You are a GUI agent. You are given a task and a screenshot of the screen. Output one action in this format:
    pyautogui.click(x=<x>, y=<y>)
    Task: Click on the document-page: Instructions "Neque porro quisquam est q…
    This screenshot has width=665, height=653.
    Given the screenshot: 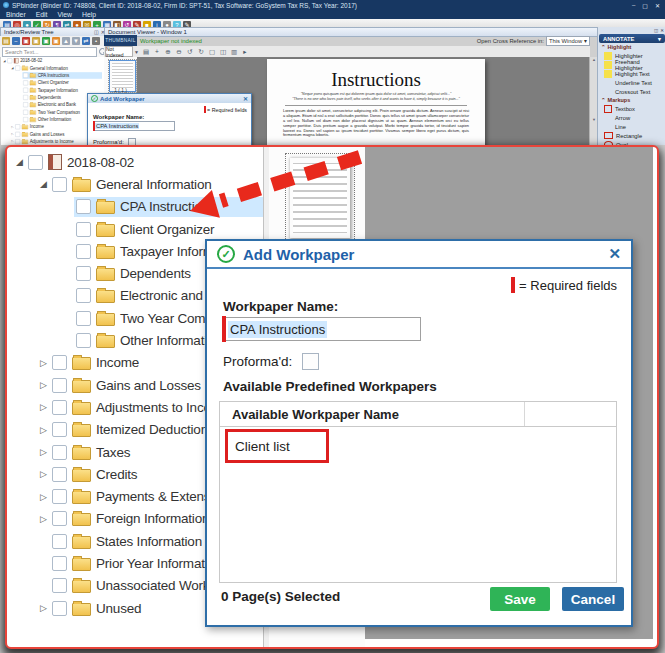 What is the action you would take?
    pyautogui.click(x=376, y=102)
    